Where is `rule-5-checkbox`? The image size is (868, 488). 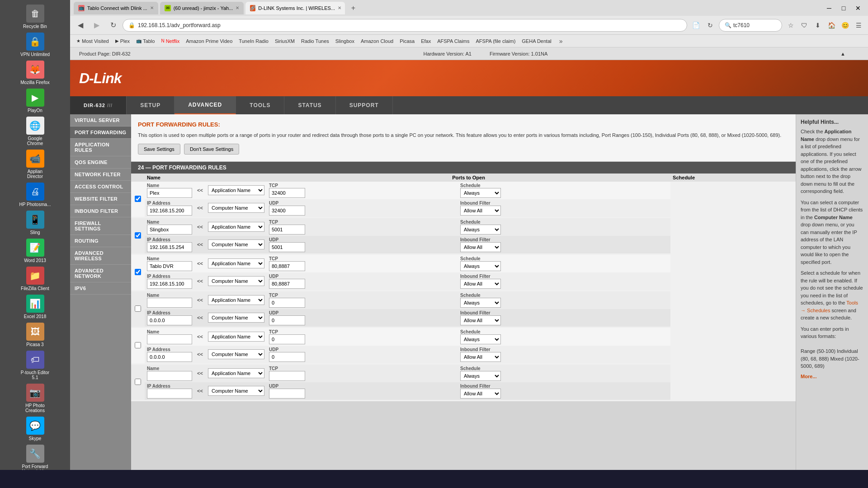 rule-5-checkbox is located at coordinates (138, 382).